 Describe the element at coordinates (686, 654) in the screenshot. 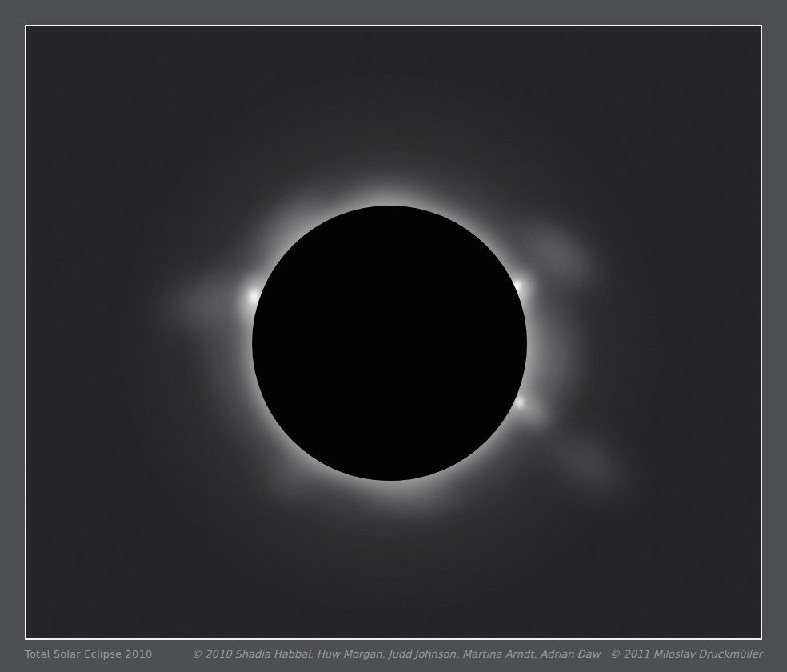

I see `credit-processing: © 2011 Miloslav Druckmüller` at that location.